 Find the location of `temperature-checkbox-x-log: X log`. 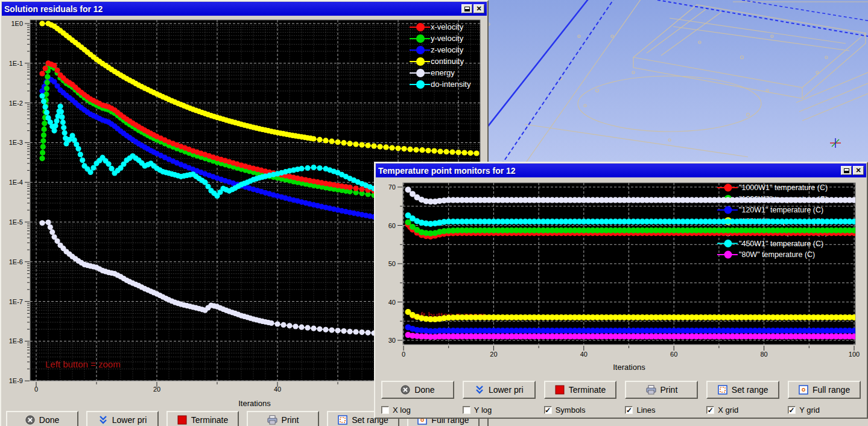

temperature-checkbox-x-log: X log is located at coordinates (417, 410).